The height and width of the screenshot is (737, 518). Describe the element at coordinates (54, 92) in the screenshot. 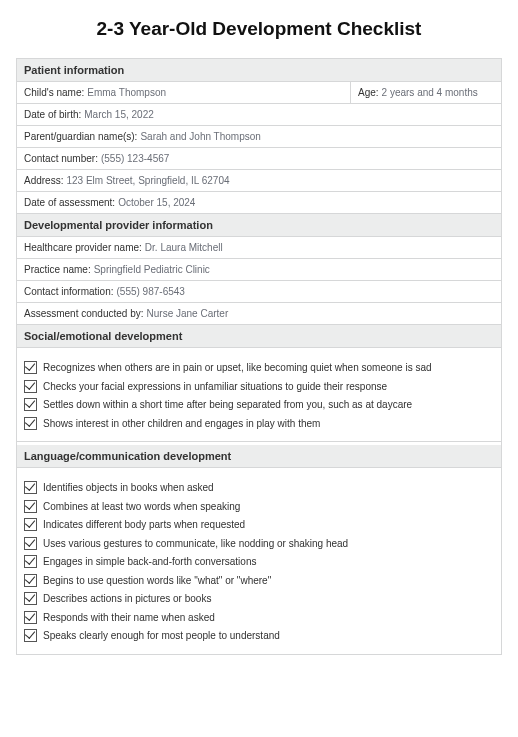

I see `label-child-name: Child's name:` at that location.